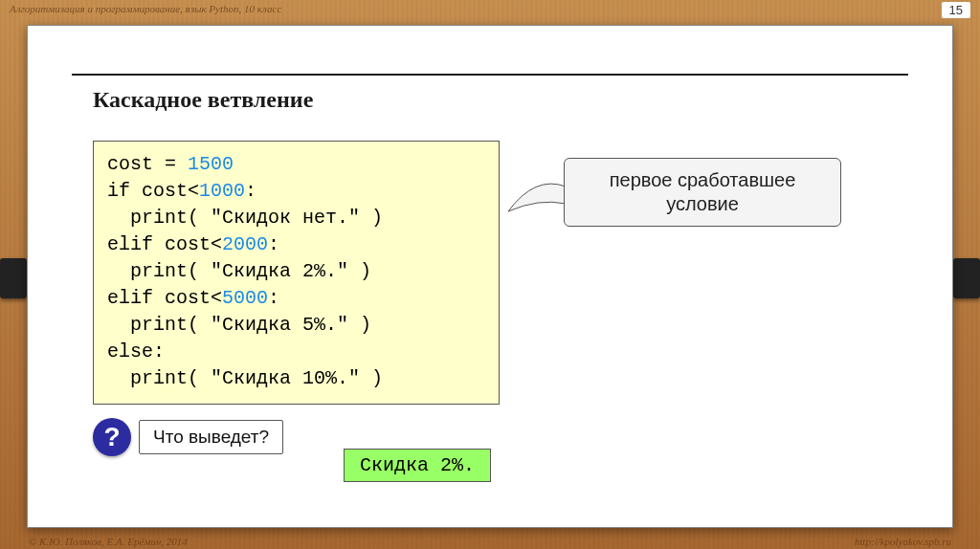 This screenshot has width=980, height=549. I want to click on question-label: Что выведет?, so click(211, 437).